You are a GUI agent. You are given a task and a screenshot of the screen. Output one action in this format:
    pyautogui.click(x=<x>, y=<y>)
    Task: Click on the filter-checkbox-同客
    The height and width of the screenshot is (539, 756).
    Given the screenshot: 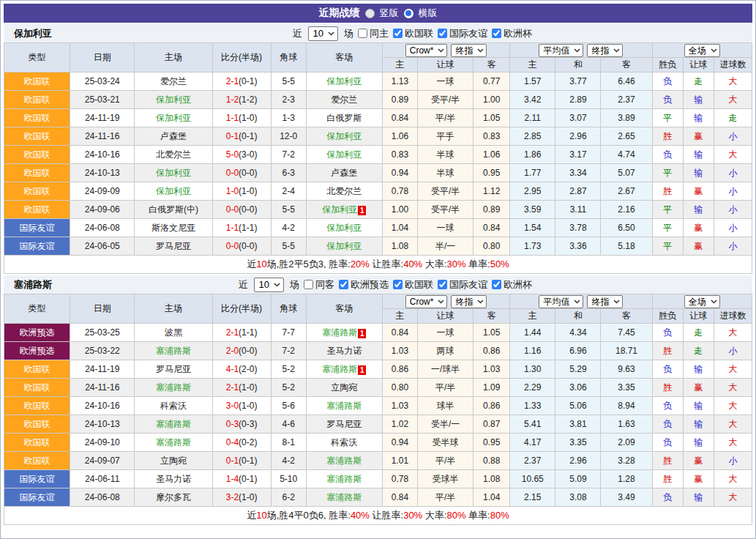 What is the action you would take?
    pyautogui.click(x=309, y=284)
    